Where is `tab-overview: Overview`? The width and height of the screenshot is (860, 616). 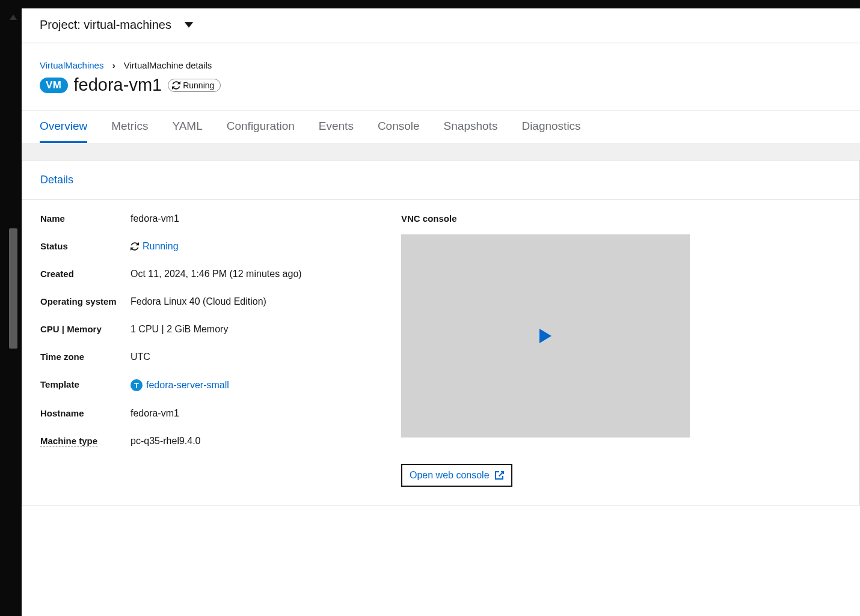
tab-overview: Overview is located at coordinates (64, 127).